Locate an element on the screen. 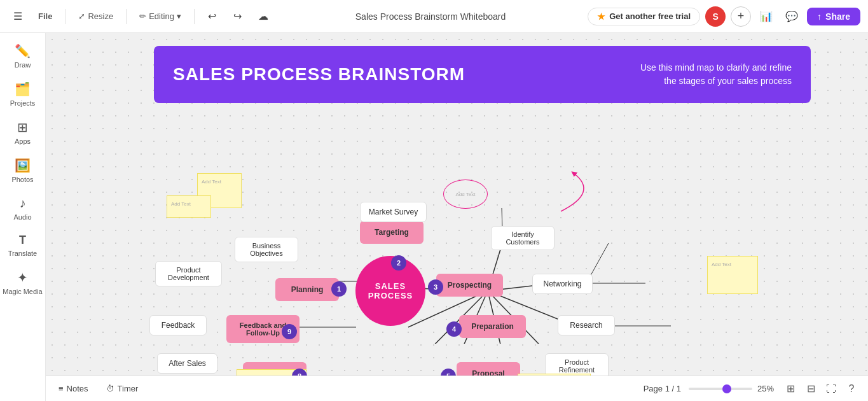  sidebar-item-draw: ✏️ Draw is located at coordinates (23, 56).